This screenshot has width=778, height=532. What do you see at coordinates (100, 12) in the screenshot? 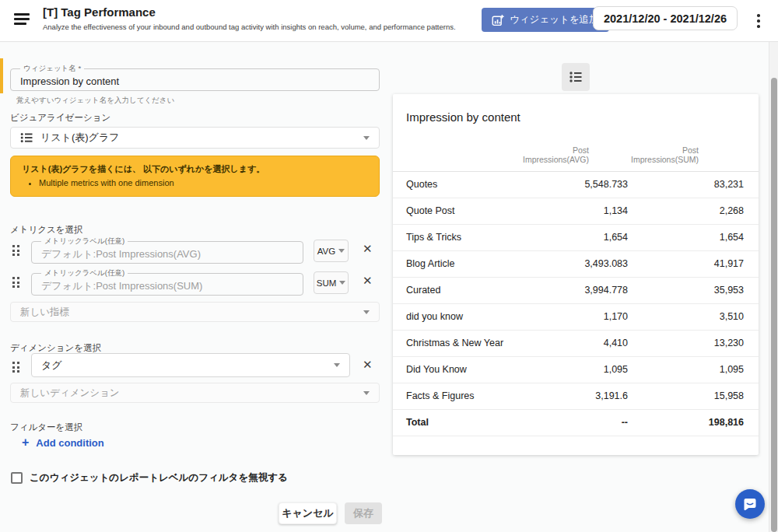
I see `page-title: [T] Tag Performance` at bounding box center [100, 12].